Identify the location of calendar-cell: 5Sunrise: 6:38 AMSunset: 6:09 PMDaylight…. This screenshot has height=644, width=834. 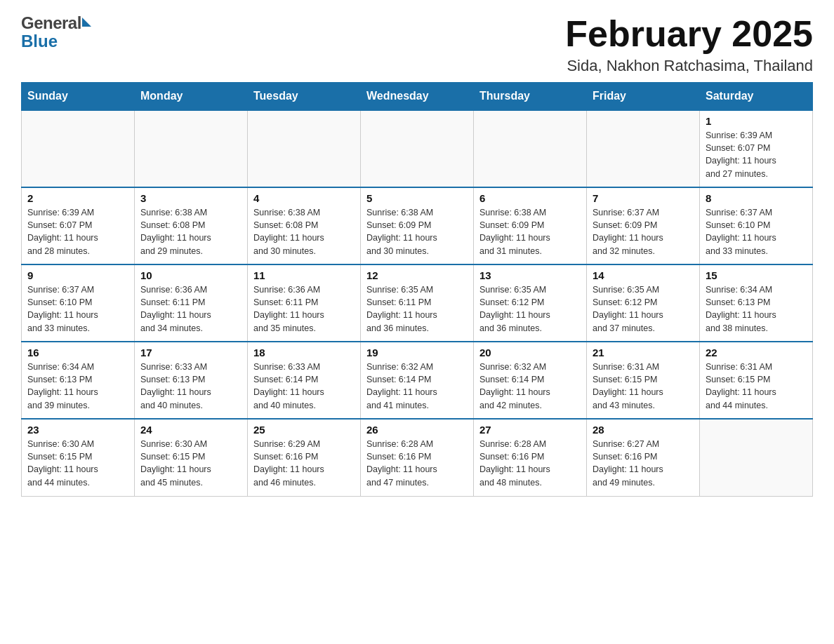
(417, 226).